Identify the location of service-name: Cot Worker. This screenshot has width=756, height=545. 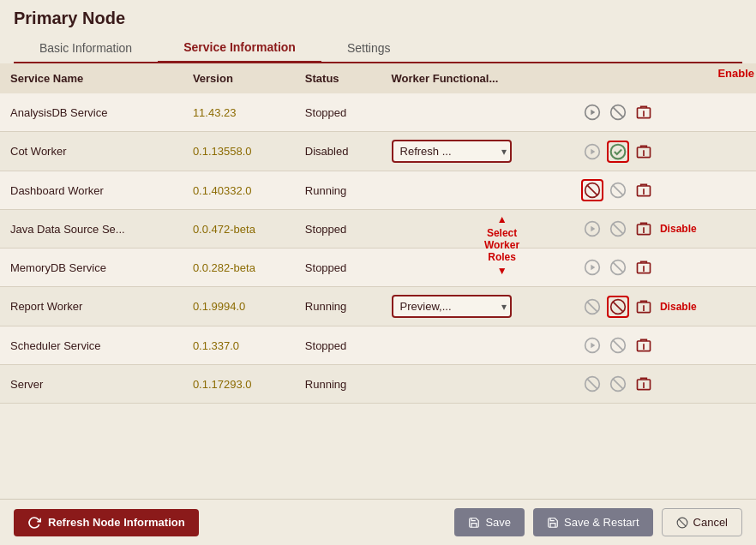
(91, 152).